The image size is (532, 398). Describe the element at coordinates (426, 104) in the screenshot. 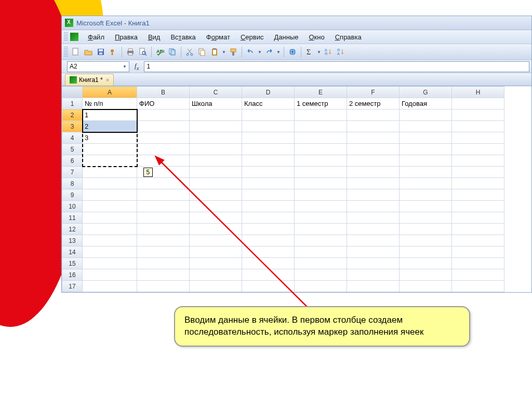

I see `cell-G1: Годовая` at that location.